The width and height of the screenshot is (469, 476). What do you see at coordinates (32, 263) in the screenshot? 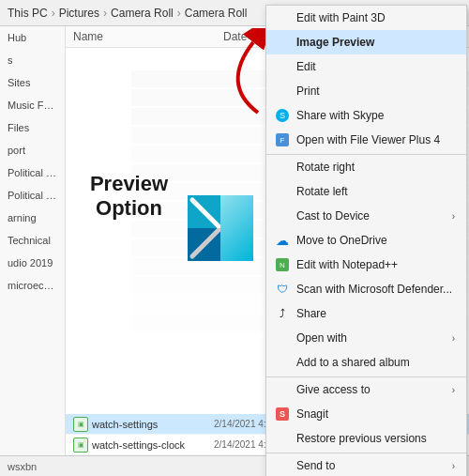
I see `sidebar-item-studio: udio 2019` at bounding box center [32, 263].